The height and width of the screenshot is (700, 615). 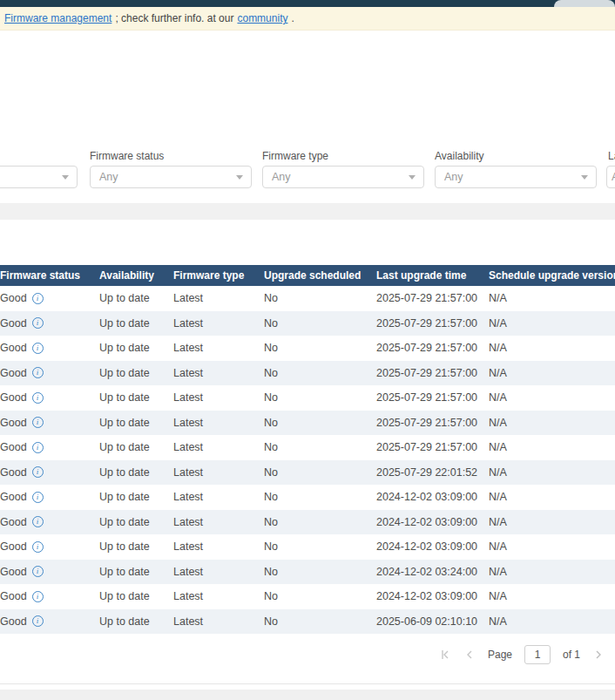 I want to click on last-upgrade-time-cell: 2024-12-02 03:24:00, so click(x=432, y=572).